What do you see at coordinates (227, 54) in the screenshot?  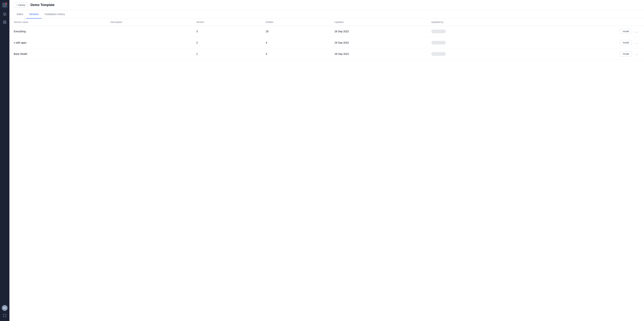 I see `row3-version: 1` at bounding box center [227, 54].